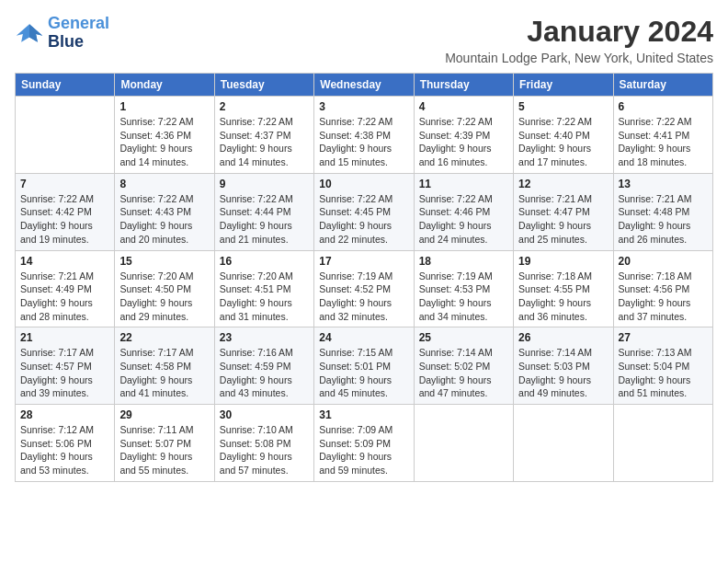 The width and height of the screenshot is (728, 563). What do you see at coordinates (164, 451) in the screenshot?
I see `day-info: Sunrise: 7:11 AMSunset: 5:07 PMDaylight:…` at bounding box center [164, 451].